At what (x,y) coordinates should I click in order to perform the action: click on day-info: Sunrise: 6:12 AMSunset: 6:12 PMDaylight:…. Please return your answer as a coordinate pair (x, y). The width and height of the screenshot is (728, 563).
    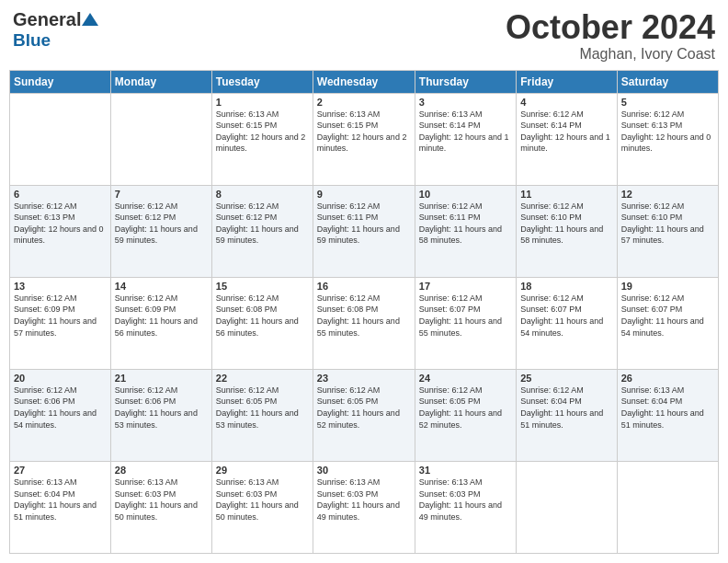
    Looking at the image, I should click on (263, 224).